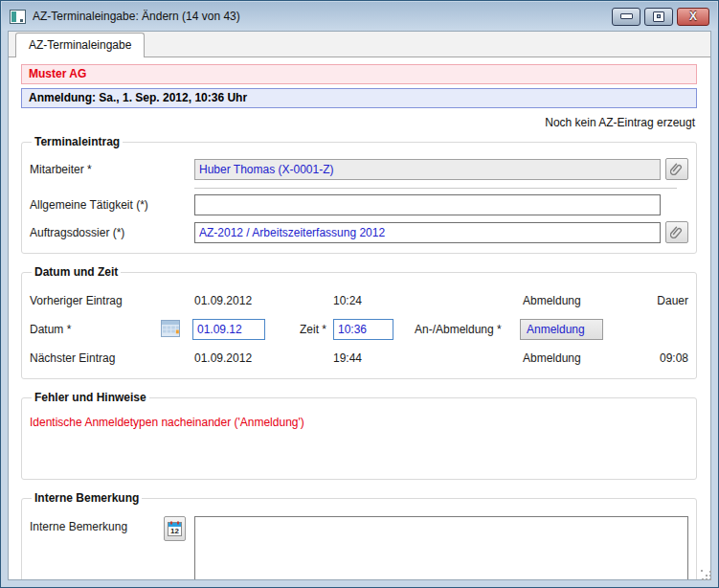  Describe the element at coordinates (223, 358) in the screenshot. I see `next-entry-date: 01.09.2012` at that location.